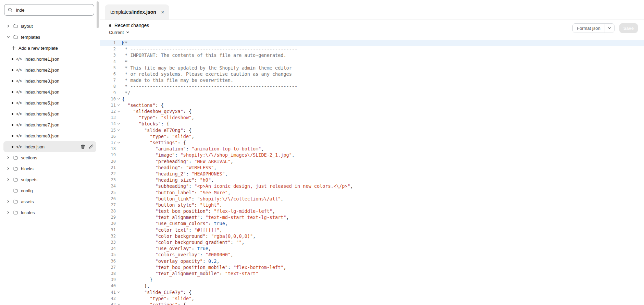  I want to click on code-line-39: 39 }, so click(372, 280).